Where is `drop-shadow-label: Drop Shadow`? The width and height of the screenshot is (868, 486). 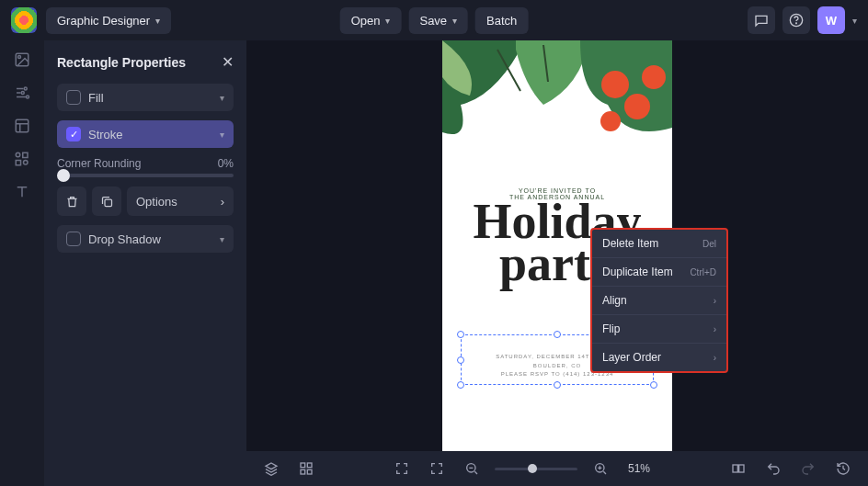
drop-shadow-label: Drop Shadow is located at coordinates (125, 239).